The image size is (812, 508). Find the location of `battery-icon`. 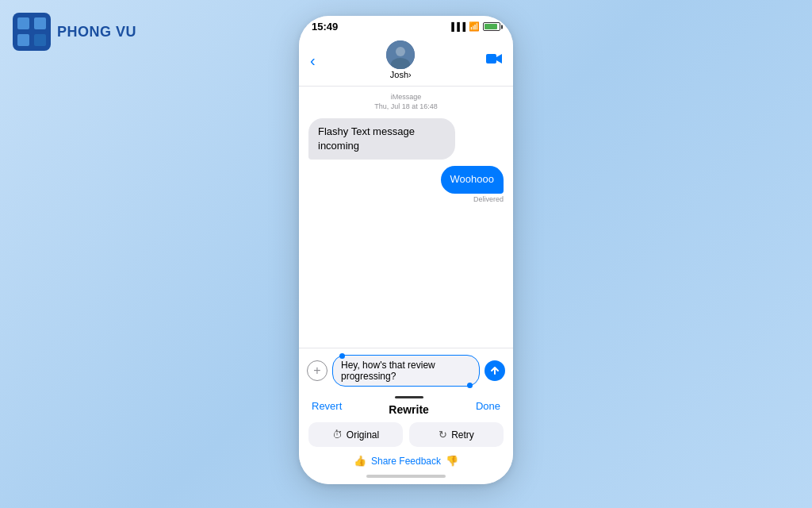

battery-icon is located at coordinates (492, 27).